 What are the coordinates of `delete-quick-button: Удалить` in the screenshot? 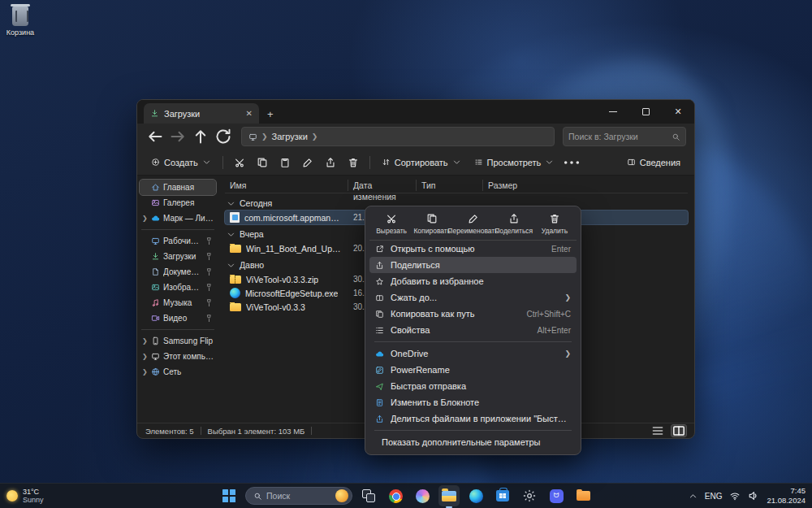 It's located at (555, 224).